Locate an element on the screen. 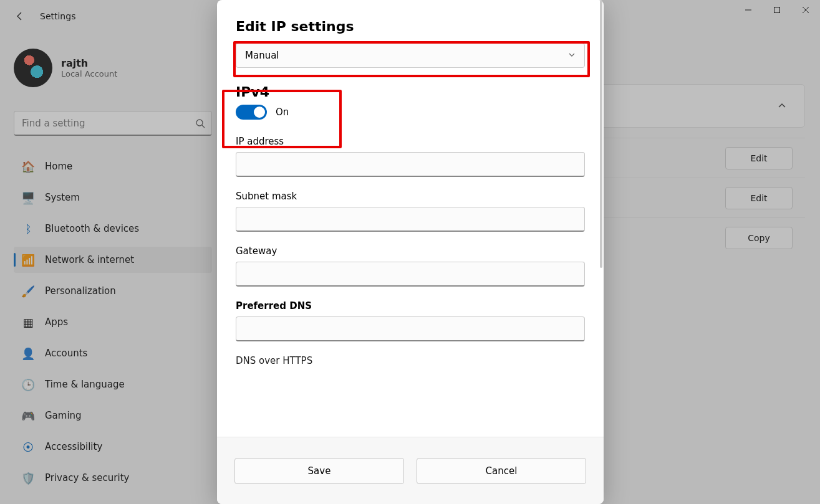  field-label: IP address is located at coordinates (410, 141).